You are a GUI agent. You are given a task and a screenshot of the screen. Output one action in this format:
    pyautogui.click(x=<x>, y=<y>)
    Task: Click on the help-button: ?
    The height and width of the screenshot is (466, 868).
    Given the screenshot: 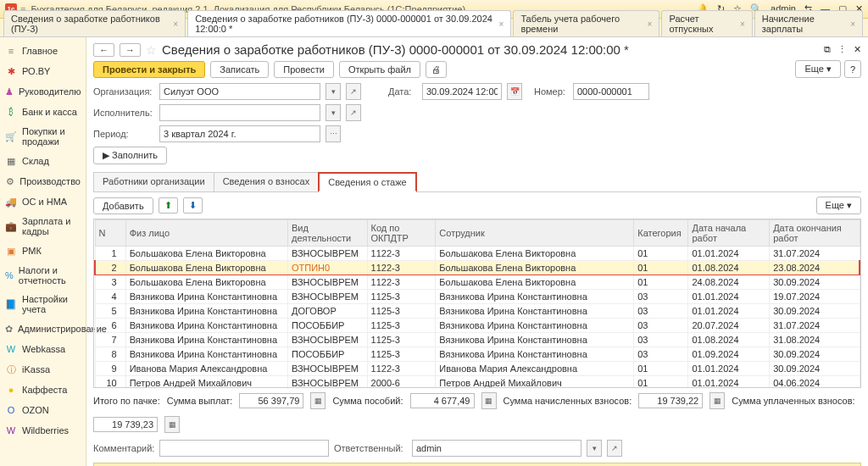 What is the action you would take?
    pyautogui.click(x=853, y=69)
    